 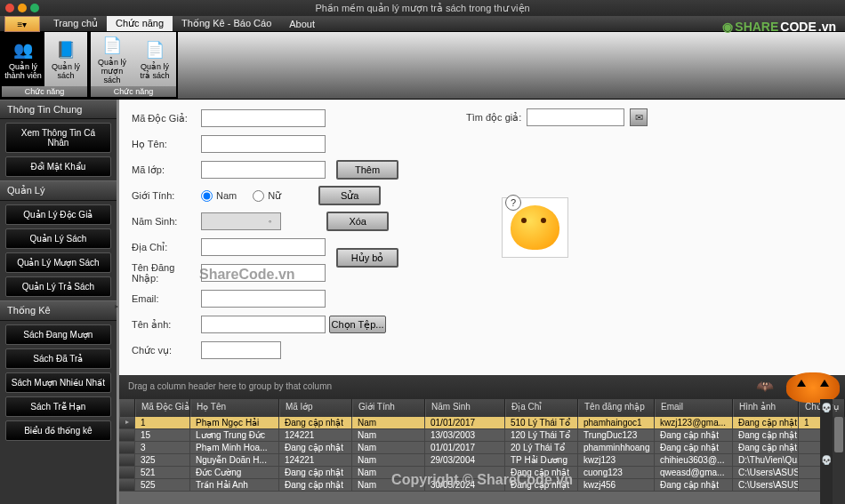 What do you see at coordinates (535, 228) in the screenshot?
I see `avatar-preview` at bounding box center [535, 228].